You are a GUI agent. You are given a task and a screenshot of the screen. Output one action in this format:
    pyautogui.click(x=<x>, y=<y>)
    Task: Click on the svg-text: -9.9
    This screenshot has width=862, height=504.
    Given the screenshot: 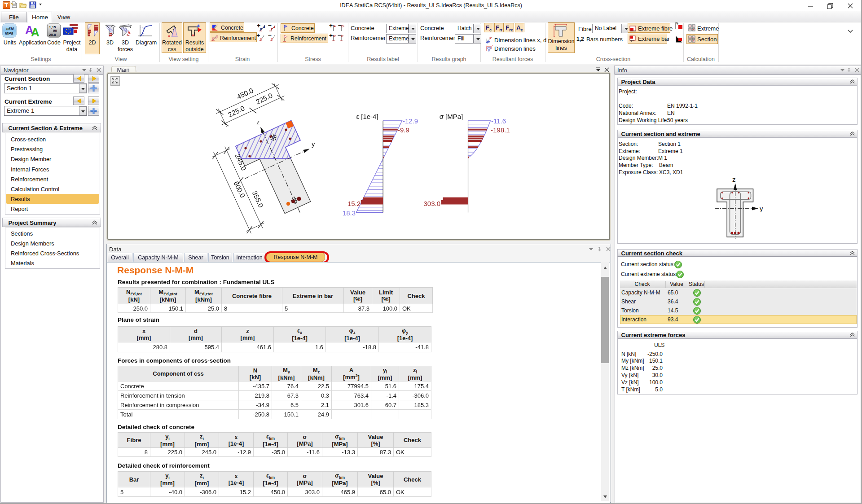 What is the action you would take?
    pyautogui.click(x=404, y=130)
    